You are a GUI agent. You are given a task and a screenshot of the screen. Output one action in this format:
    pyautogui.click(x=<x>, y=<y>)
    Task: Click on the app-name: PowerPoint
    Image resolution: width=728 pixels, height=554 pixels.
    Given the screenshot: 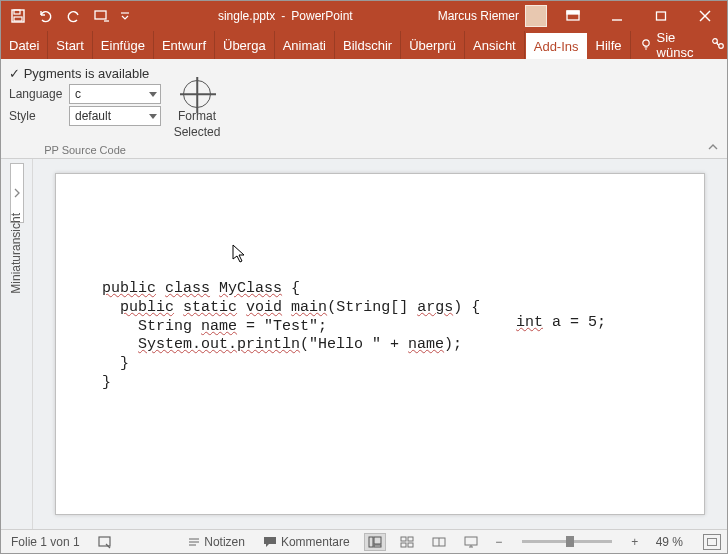 What is the action you would take?
    pyautogui.click(x=322, y=16)
    